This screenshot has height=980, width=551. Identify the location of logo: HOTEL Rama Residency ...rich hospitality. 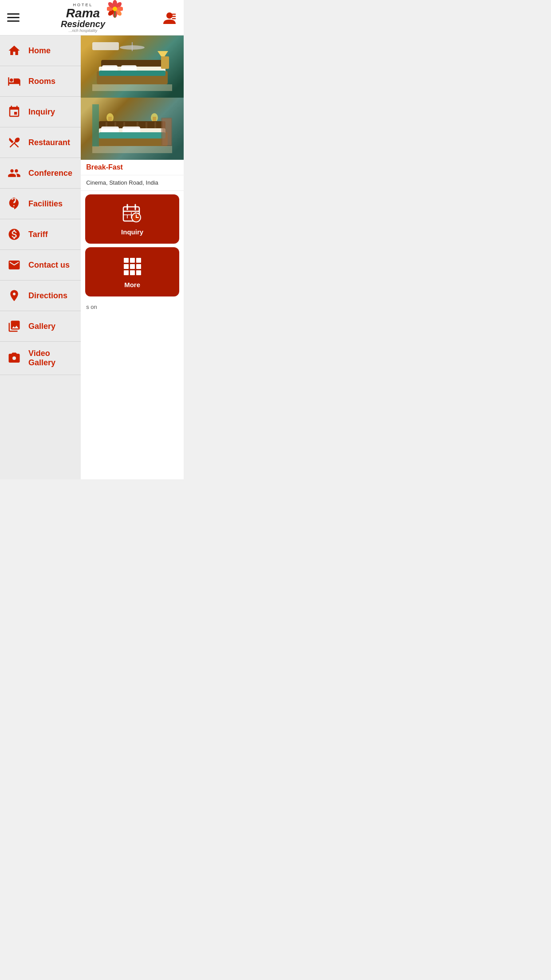
(92, 18).